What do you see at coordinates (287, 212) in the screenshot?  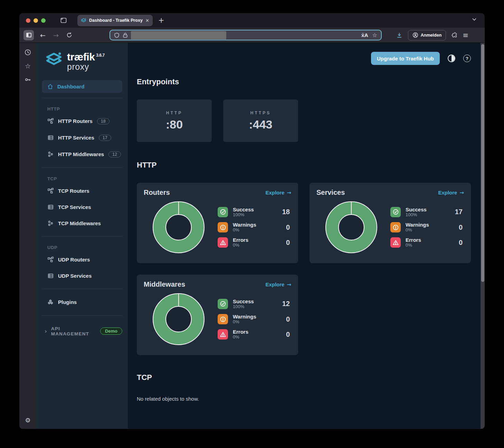 I see `stat-value: 18` at bounding box center [287, 212].